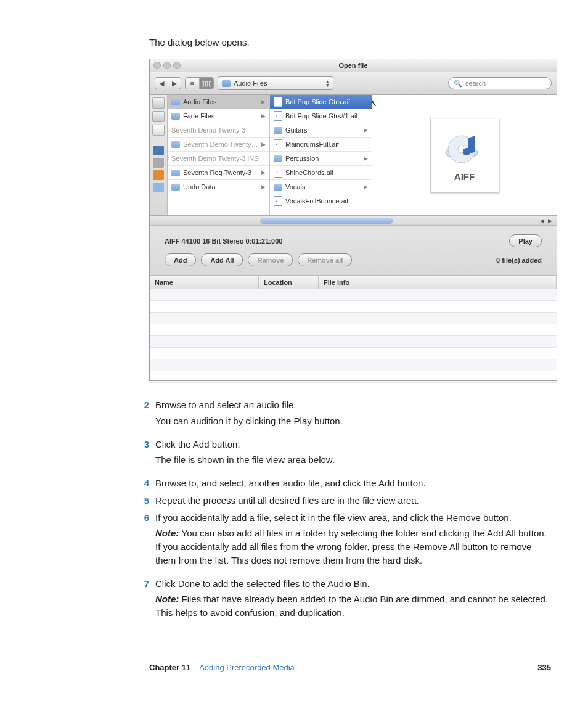 This screenshot has height=706, width=588. What do you see at coordinates (369, 667) in the screenshot?
I see `chapter-title: Adding Prerecorded Media` at bounding box center [369, 667].